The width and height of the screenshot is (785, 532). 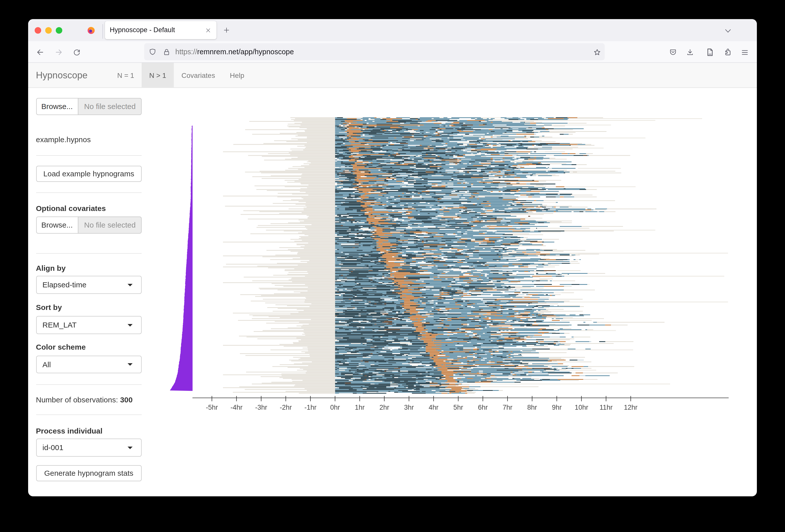 What do you see at coordinates (359, 407) in the screenshot?
I see `svg-text: 1hr` at bounding box center [359, 407].